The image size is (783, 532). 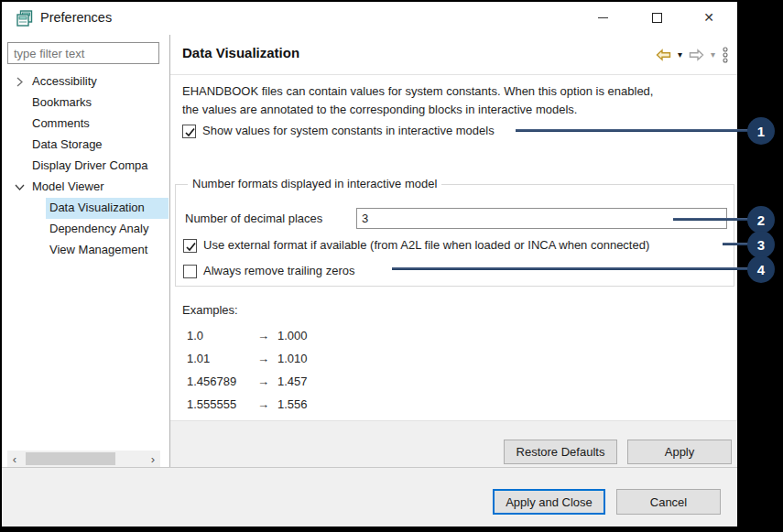 What do you see at coordinates (222, 381) in the screenshot?
I see `example-from: 1.456789` at bounding box center [222, 381].